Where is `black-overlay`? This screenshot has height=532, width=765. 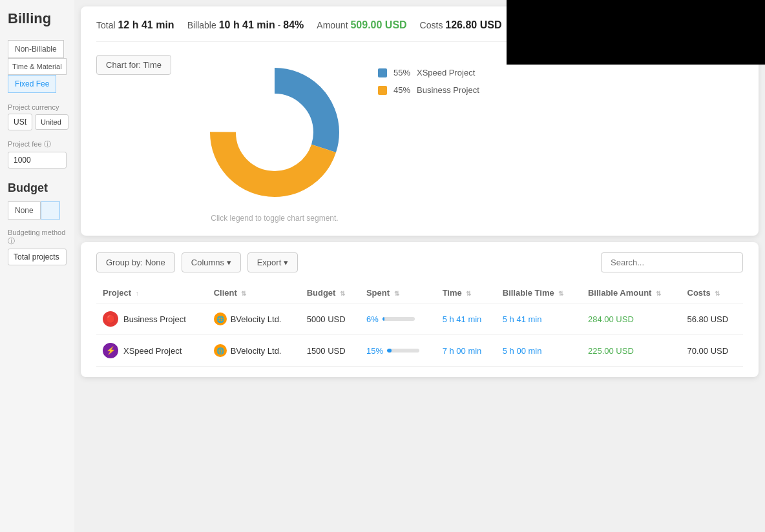
black-overlay is located at coordinates (636, 32).